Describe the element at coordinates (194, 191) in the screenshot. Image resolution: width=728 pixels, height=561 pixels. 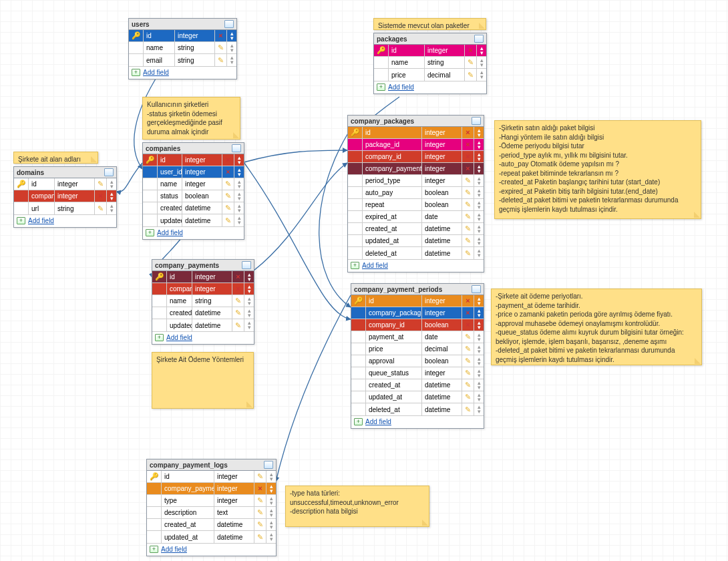
I see `entity-companies: companies 🔑idinteger×▴▾user_idinteger×▴▾…` at that location.